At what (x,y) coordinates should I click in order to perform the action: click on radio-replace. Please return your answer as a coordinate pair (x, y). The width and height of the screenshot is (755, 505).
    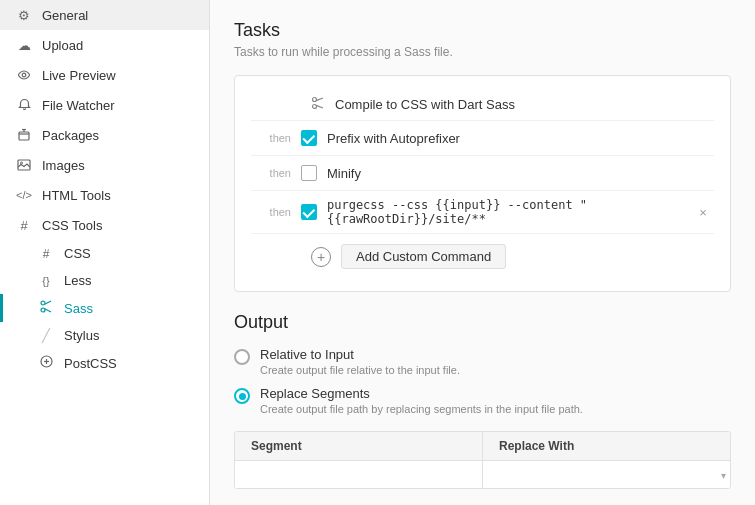
    Looking at the image, I should click on (242, 396).